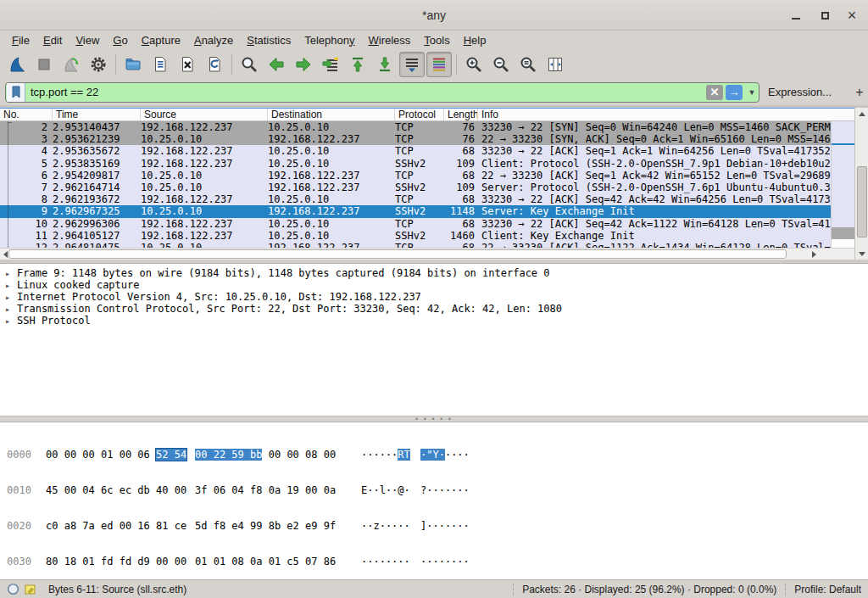 This screenshot has height=598, width=868. Describe the element at coordinates (861, 183) in the screenshot. I see `packet-list-vscrollbar` at that location.